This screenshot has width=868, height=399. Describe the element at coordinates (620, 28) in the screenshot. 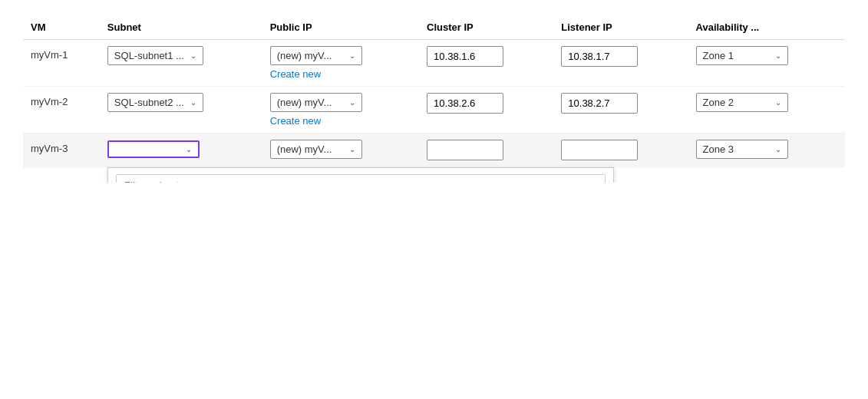

I see `col-listener-ip: Listener IP` at that location.